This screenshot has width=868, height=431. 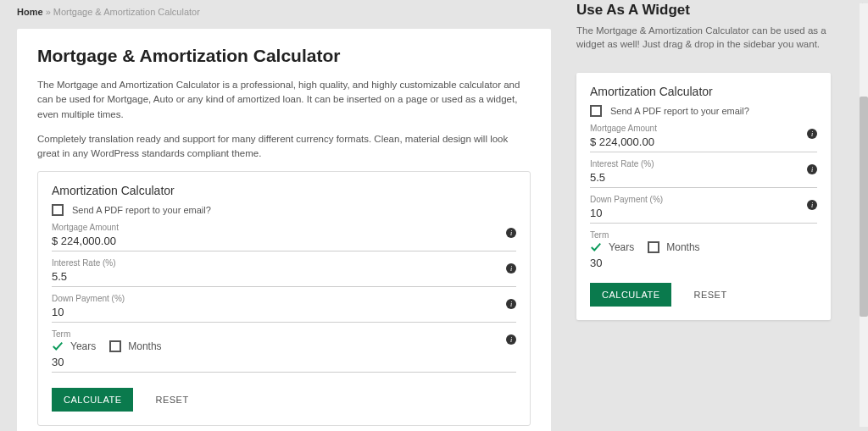 I want to click on reset-button: RESET, so click(x=171, y=400).